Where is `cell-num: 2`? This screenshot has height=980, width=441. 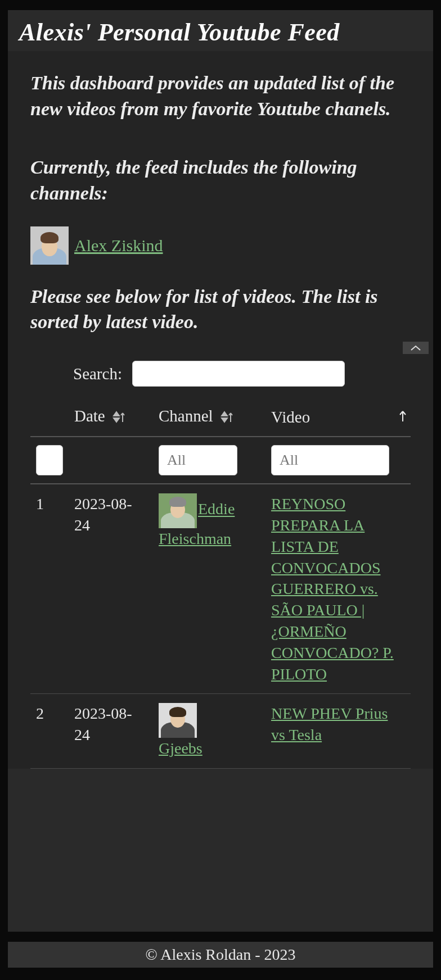
cell-num: 2 is located at coordinates (50, 732).